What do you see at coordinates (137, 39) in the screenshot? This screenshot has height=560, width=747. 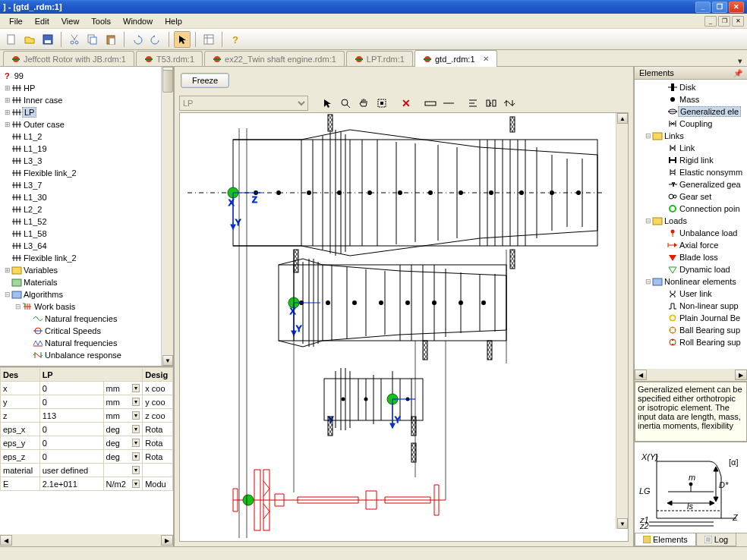 I see `undo-button` at bounding box center [137, 39].